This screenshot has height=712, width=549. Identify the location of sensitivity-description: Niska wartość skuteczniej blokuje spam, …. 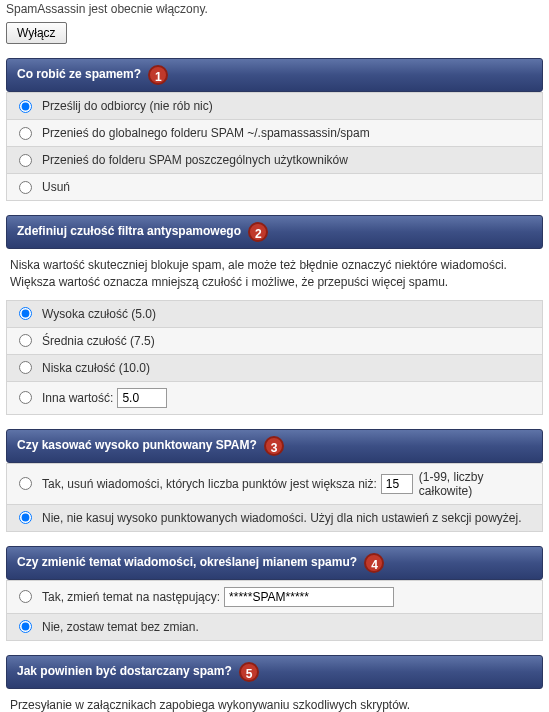
(274, 274).